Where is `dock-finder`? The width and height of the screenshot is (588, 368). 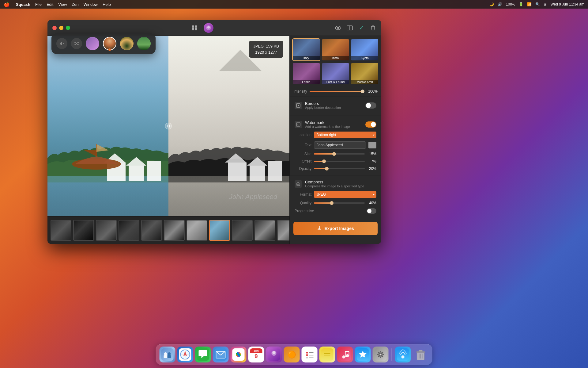
dock-finder is located at coordinates (168, 355).